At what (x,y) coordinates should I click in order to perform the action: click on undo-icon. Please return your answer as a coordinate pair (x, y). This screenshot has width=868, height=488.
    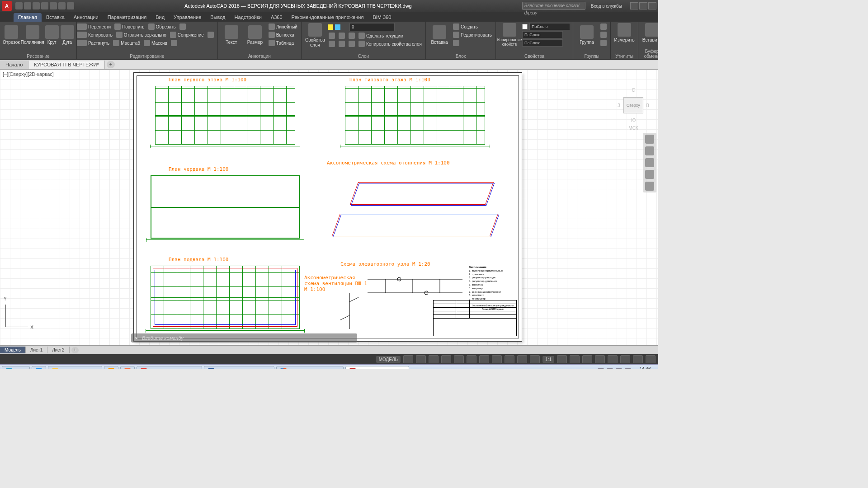
    Looking at the image, I should click on (62, 6).